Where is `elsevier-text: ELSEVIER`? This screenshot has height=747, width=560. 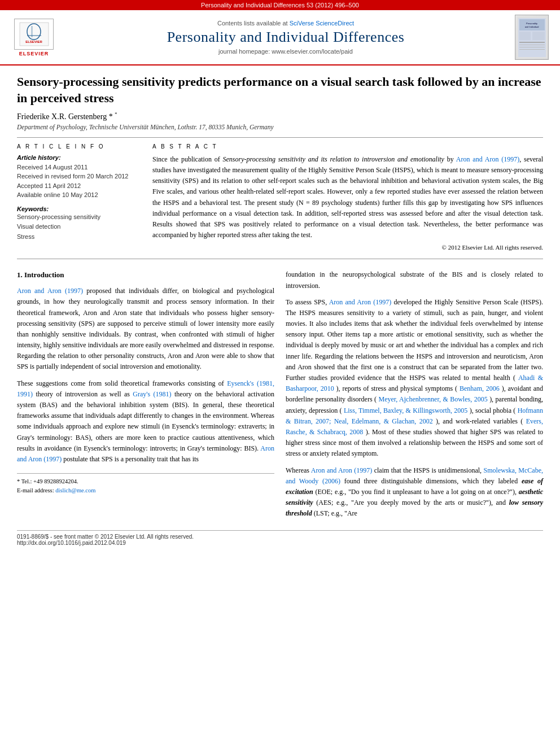
elsevier-text: ELSEVIER is located at coordinates (34, 54).